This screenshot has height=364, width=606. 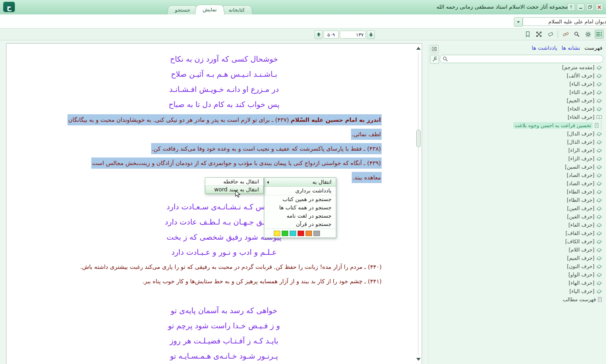 What do you see at coordinates (577, 34) in the screenshot?
I see `search-button` at bounding box center [577, 34].